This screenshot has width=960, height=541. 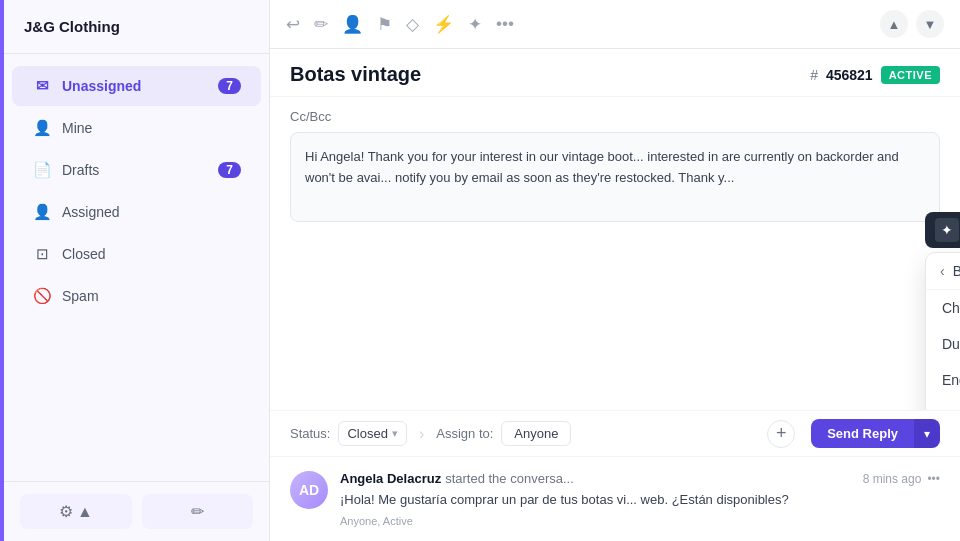 What do you see at coordinates (814, 75) in the screenshot?
I see `id-hash: #` at bounding box center [814, 75].